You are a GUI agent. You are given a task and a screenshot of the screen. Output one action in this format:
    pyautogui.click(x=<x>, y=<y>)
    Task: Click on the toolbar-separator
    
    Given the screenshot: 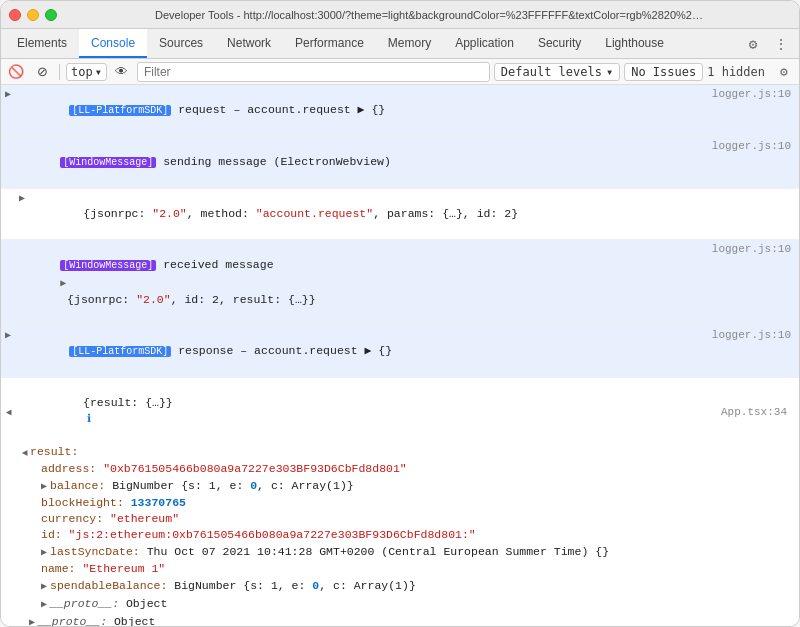 What is the action you would take?
    pyautogui.click(x=60, y=72)
    